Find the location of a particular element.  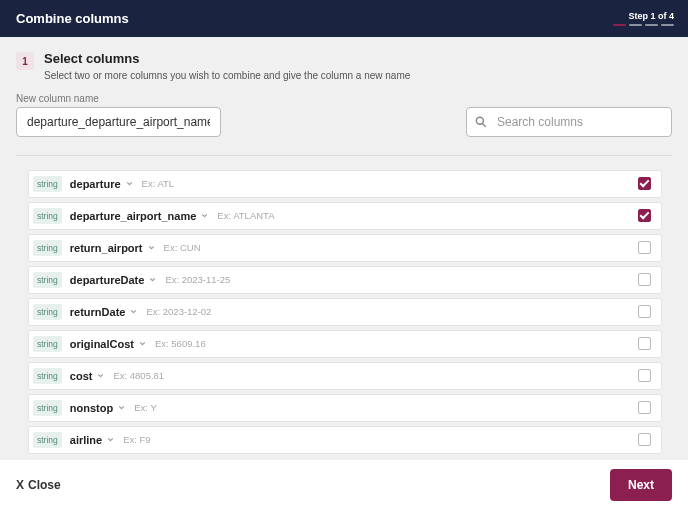

step-number-badge: 1 is located at coordinates (25, 61).